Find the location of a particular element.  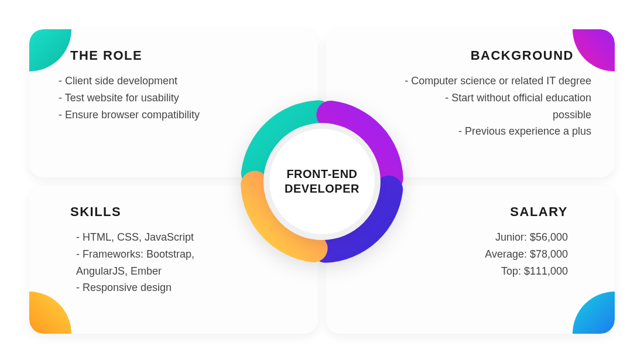

accent-leaf-magenta is located at coordinates (594, 50).